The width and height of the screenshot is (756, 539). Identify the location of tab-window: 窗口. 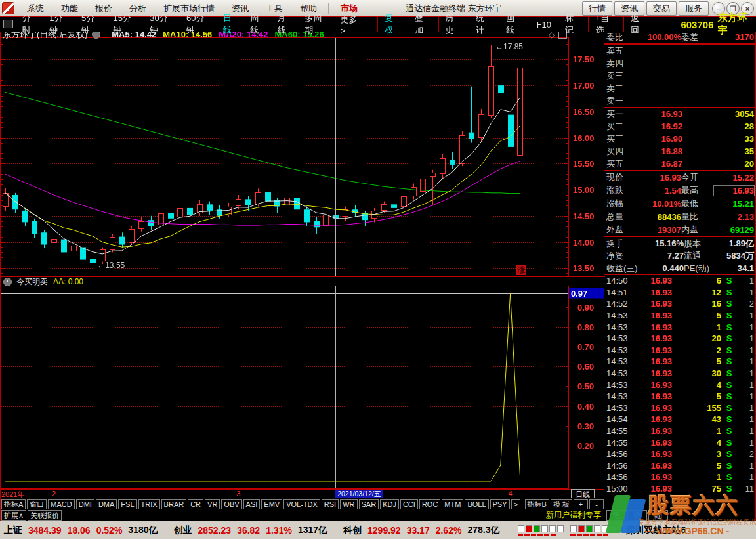
(37, 504).